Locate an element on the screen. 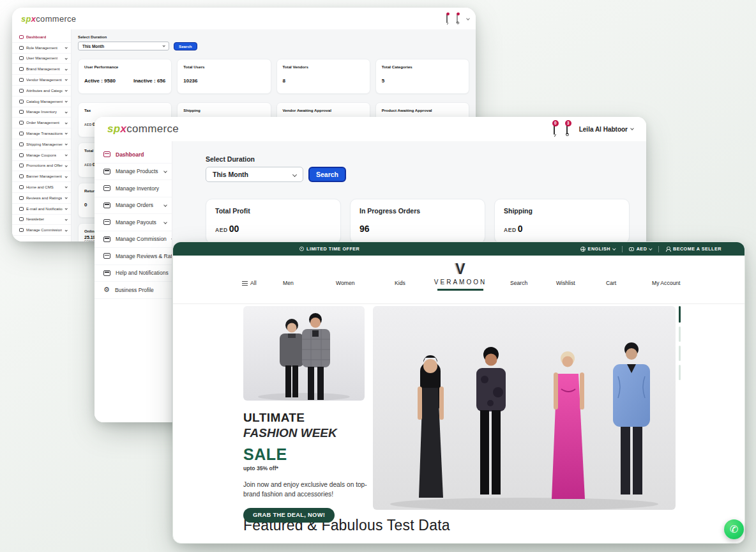  sidebar-item-role-management: Role Management is located at coordinates (42, 49).